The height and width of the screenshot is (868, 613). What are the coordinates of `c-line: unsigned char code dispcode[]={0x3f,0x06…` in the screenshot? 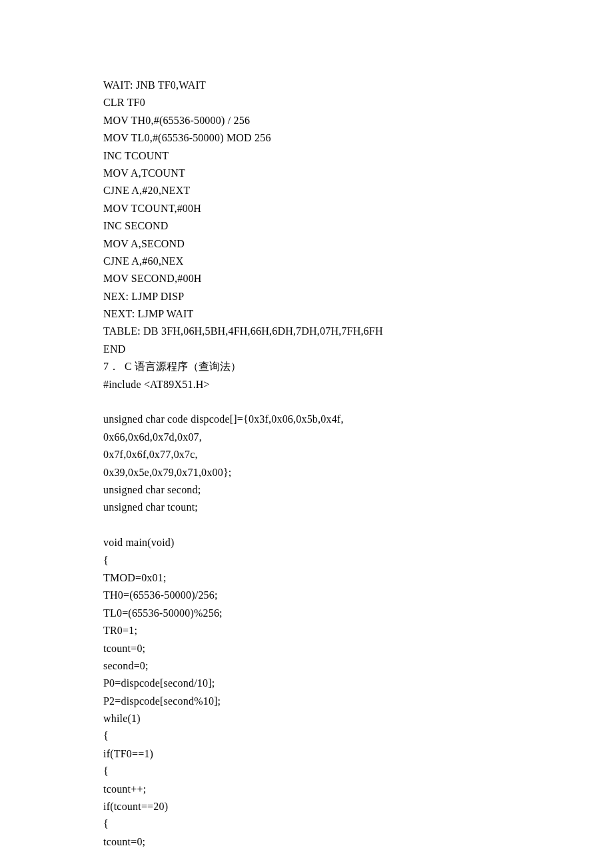 It's located at (306, 419).